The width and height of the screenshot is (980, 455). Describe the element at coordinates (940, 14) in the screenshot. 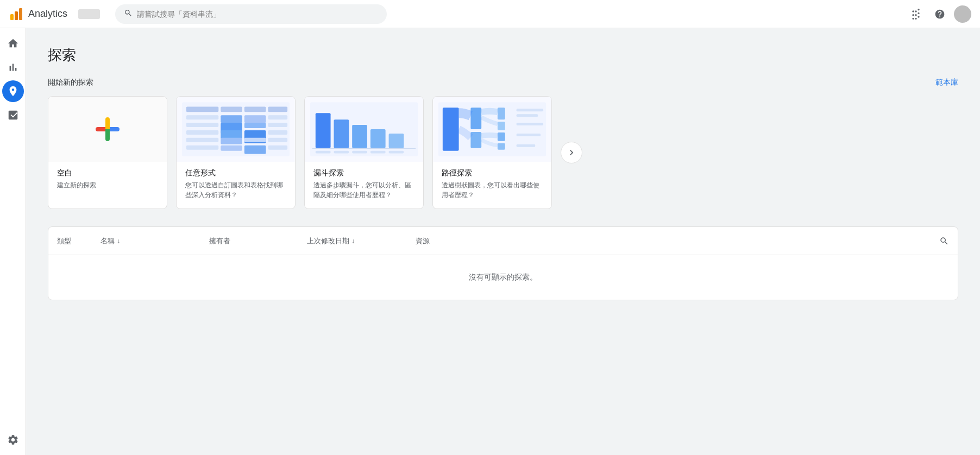

I see `help-button` at that location.